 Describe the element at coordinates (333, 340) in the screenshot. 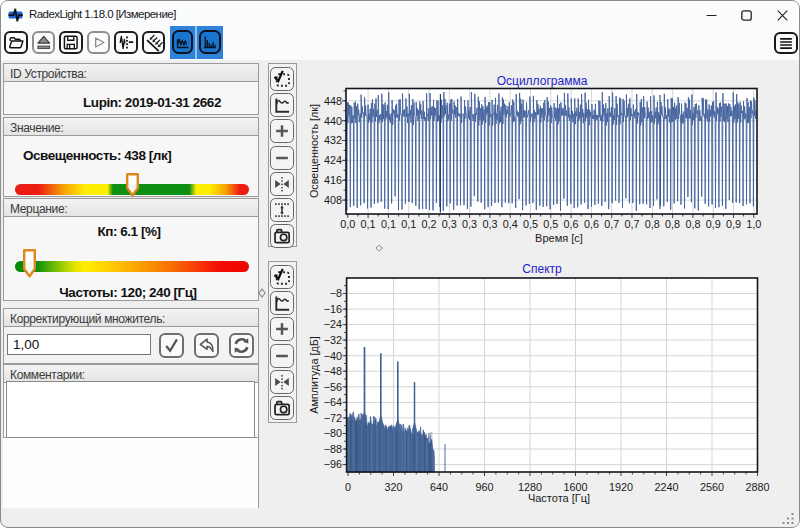

I see `svg-text: −32` at that location.